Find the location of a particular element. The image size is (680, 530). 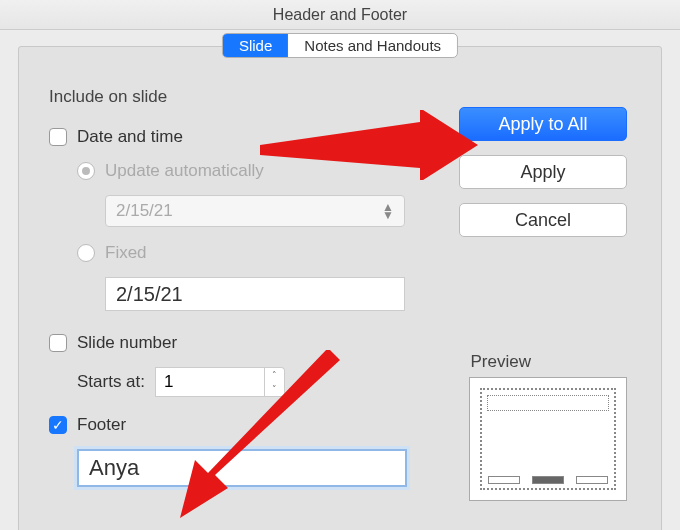

starts-at-input is located at coordinates (210, 382).